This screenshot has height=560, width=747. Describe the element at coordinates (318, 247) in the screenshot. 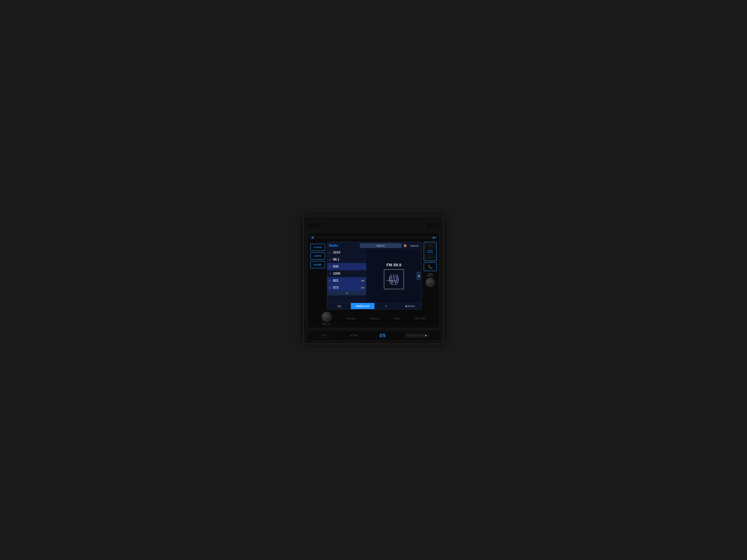

I see `audio-button: AUDIO` at that location.